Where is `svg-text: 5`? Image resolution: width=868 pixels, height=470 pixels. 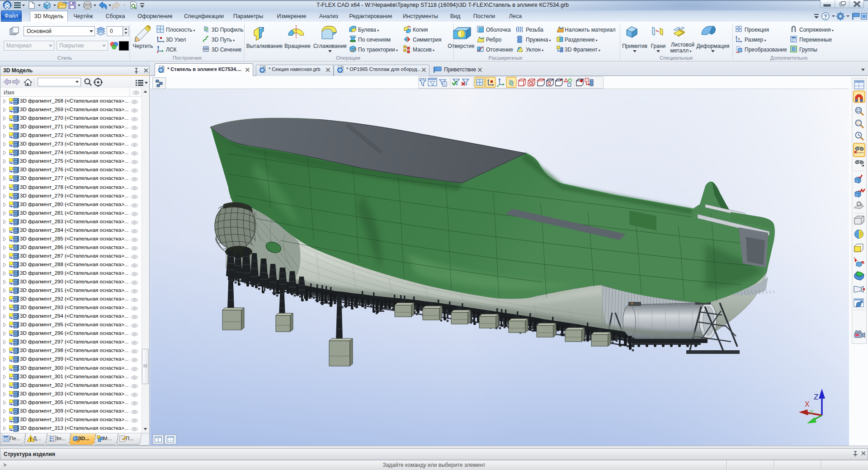
svg-text: 5 is located at coordinates (739, 39).